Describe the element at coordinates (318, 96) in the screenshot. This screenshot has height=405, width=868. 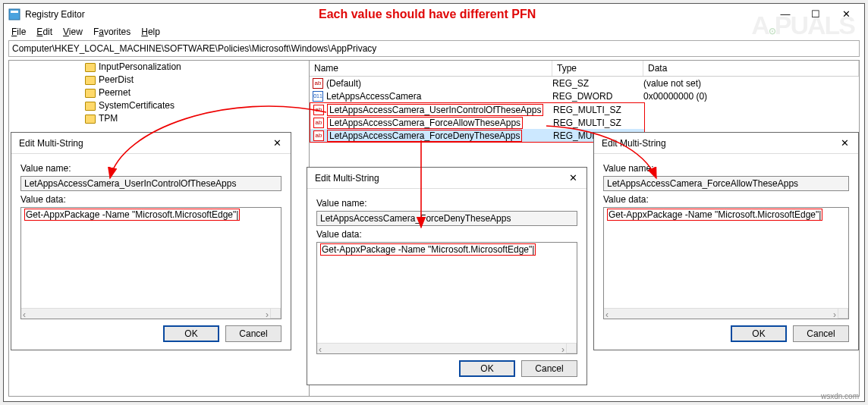
I see `binary-icon: 011` at that location.